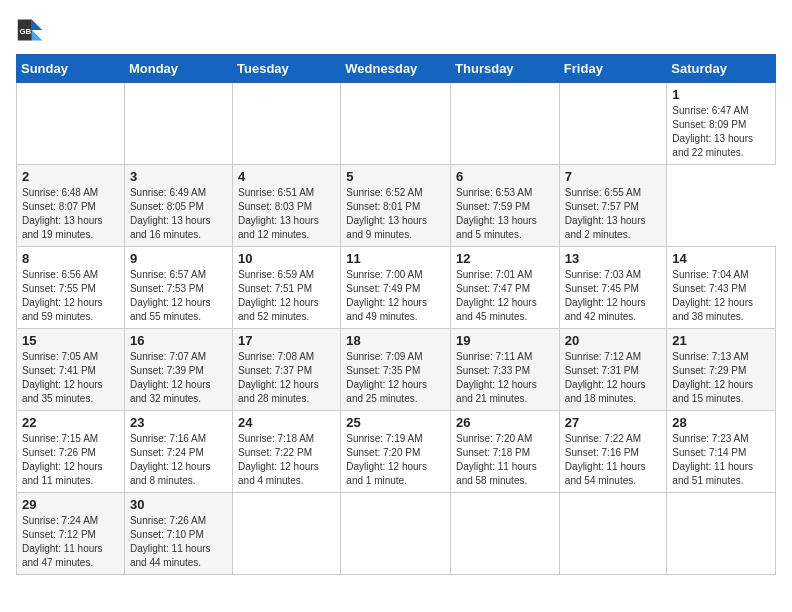 The image size is (792, 612). What do you see at coordinates (70, 422) in the screenshot?
I see `day-number: 22` at bounding box center [70, 422].